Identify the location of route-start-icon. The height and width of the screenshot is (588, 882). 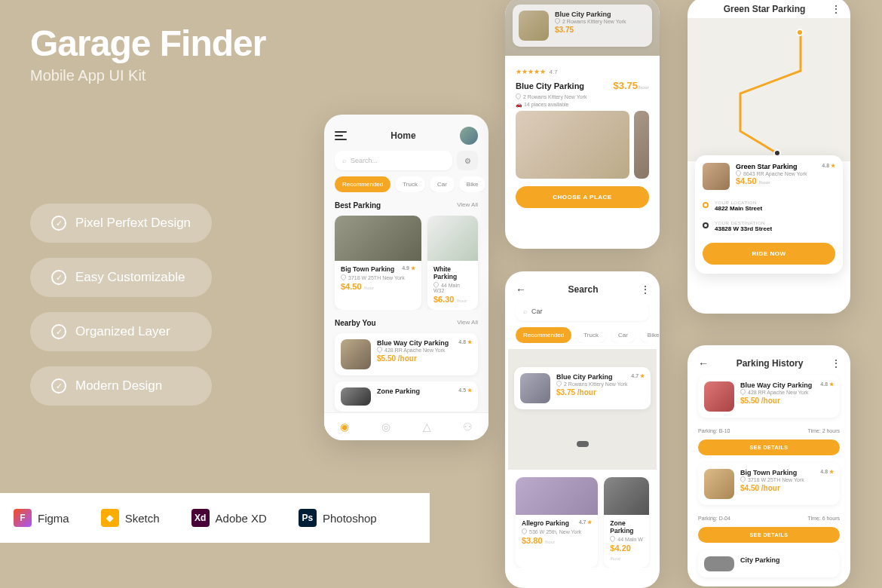
(800, 32).